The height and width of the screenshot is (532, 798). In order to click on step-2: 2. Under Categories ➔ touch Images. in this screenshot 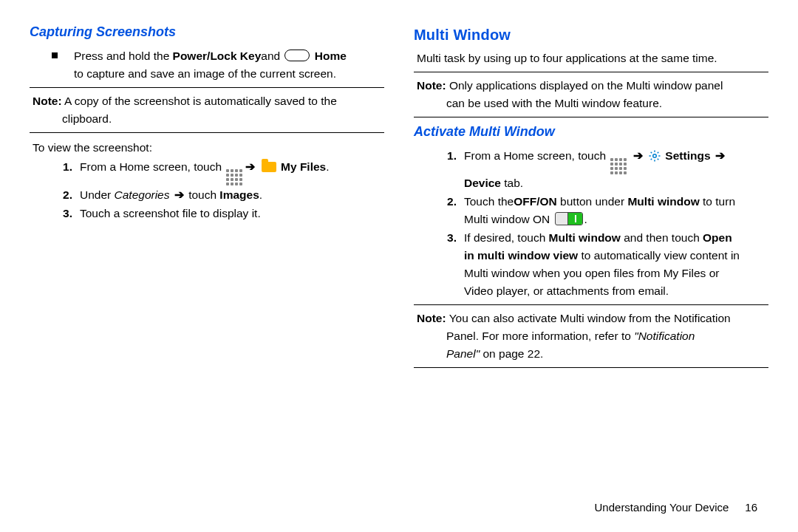, I will do `click(207, 195)`.